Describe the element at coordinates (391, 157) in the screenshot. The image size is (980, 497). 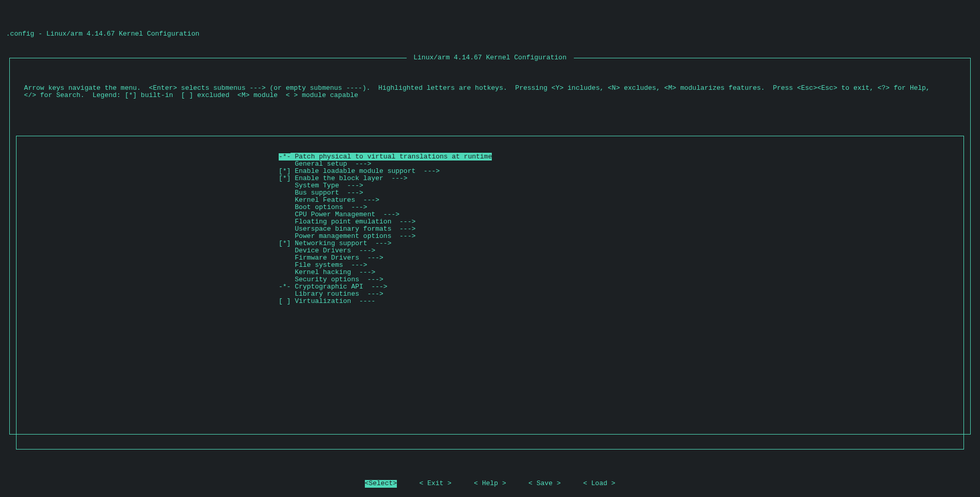
I see `menu-item-label: Patch physical to virtual translations a…` at that location.